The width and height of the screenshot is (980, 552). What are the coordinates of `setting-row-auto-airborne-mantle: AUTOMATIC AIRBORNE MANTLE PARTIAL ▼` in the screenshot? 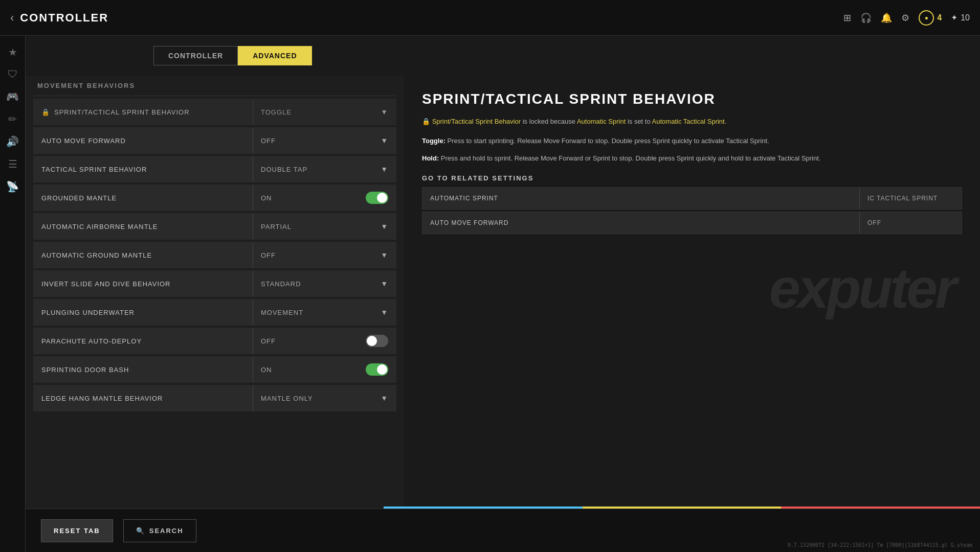 It's located at (215, 226).